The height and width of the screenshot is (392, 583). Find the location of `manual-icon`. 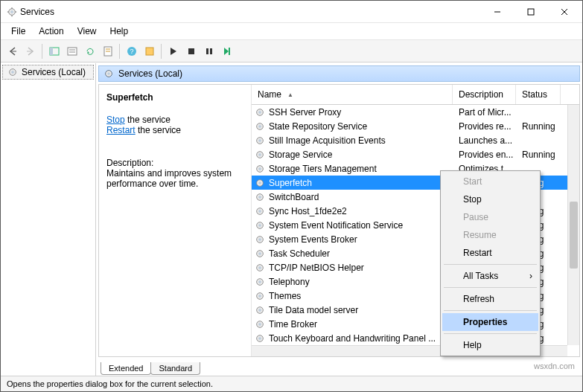

manual-icon is located at coordinates (150, 51).